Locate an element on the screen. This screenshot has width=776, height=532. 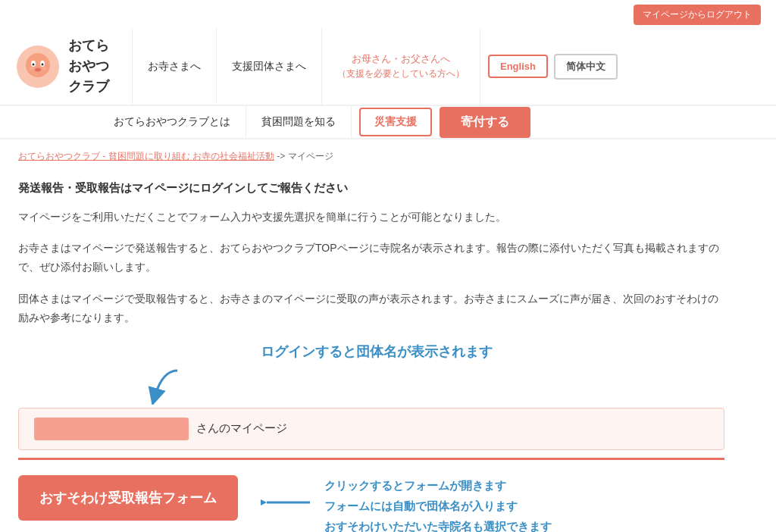
content-para-1: マイページをご利用いただくことでフォーム入力や支援先選択を簡単に行うことが可能と… is located at coordinates (371, 217).